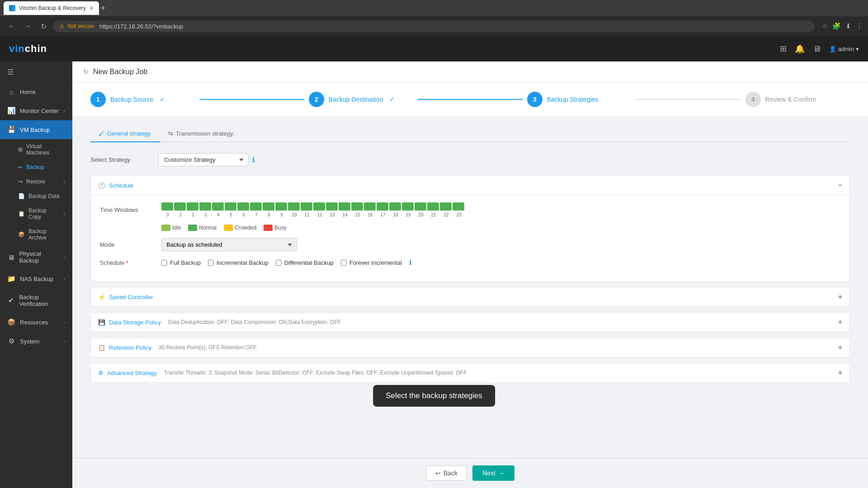 The width and height of the screenshot is (868, 488). What do you see at coordinates (36, 214) in the screenshot?
I see `sidebar-sub-item-backup-copy: 📋 Backup Copy ›` at bounding box center [36, 214].